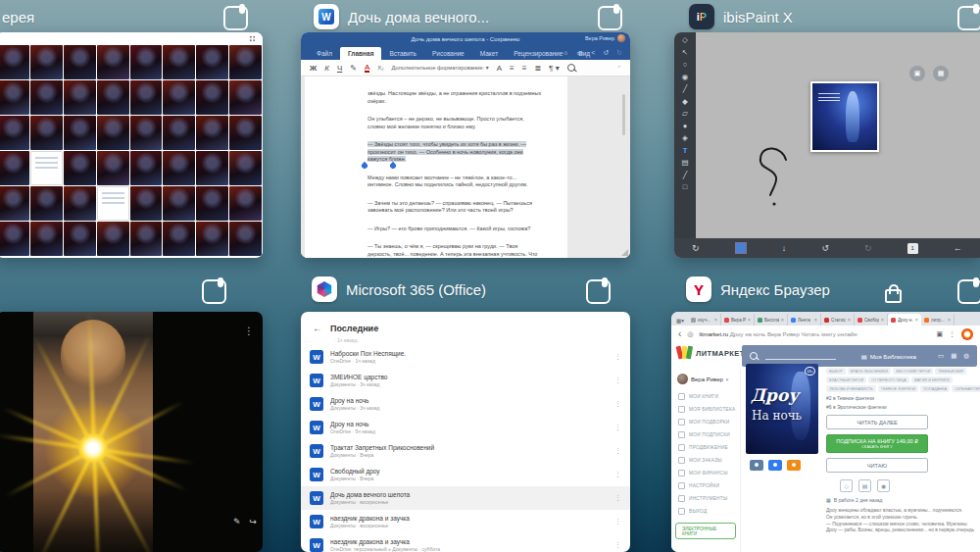 This screenshot has height=552, width=980. Describe the element at coordinates (706, 486) in the screenshot. I see `sidebar-item: НАСТРОЙКИ` at that location.